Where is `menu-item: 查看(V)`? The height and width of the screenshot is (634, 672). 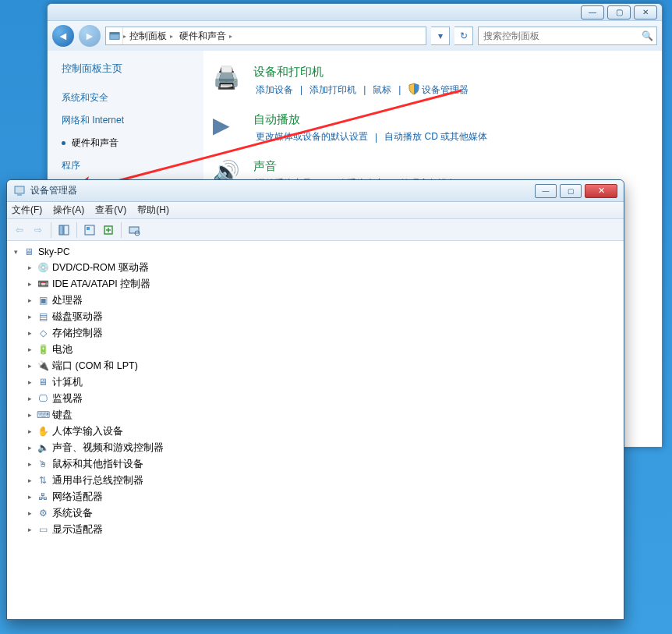 menu-item: 查看(V) is located at coordinates (111, 211).